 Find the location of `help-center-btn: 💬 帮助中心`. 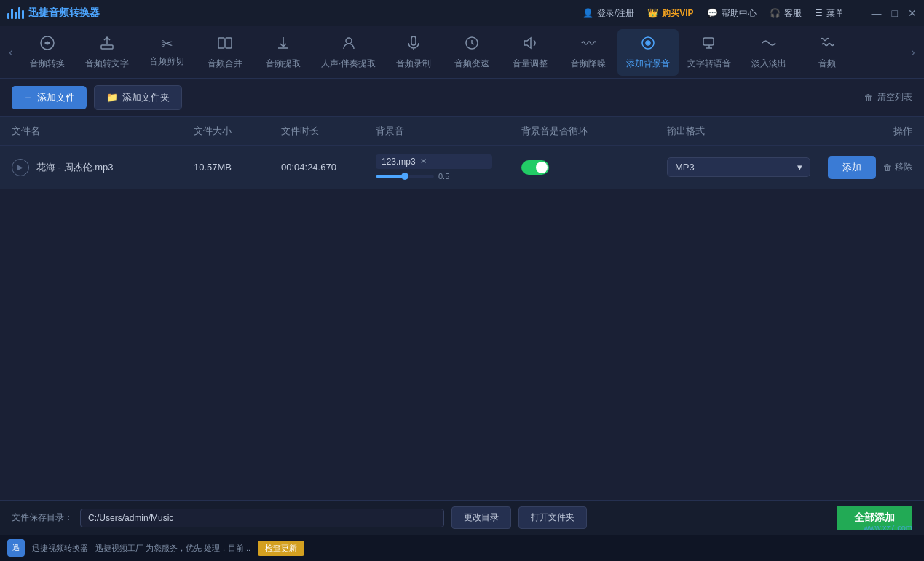

help-center-btn: 💬 帮助中心 is located at coordinates (732, 13).